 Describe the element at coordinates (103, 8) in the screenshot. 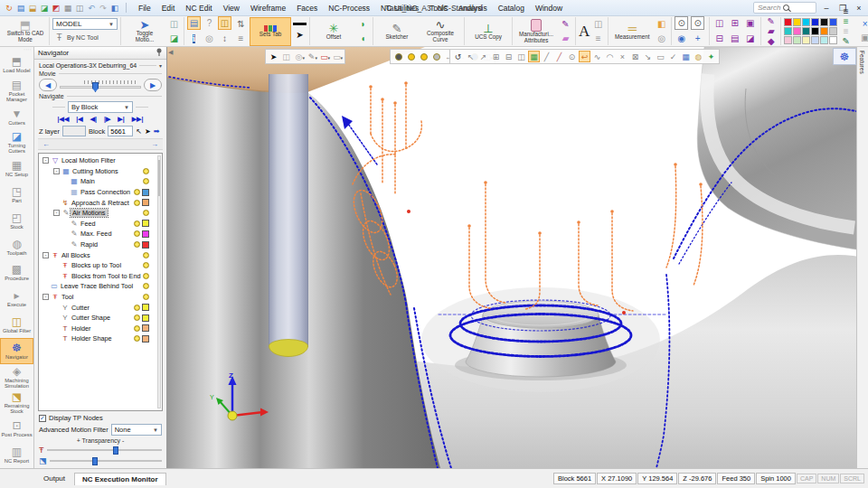

I see `quick-access-icon: ↷` at that location.